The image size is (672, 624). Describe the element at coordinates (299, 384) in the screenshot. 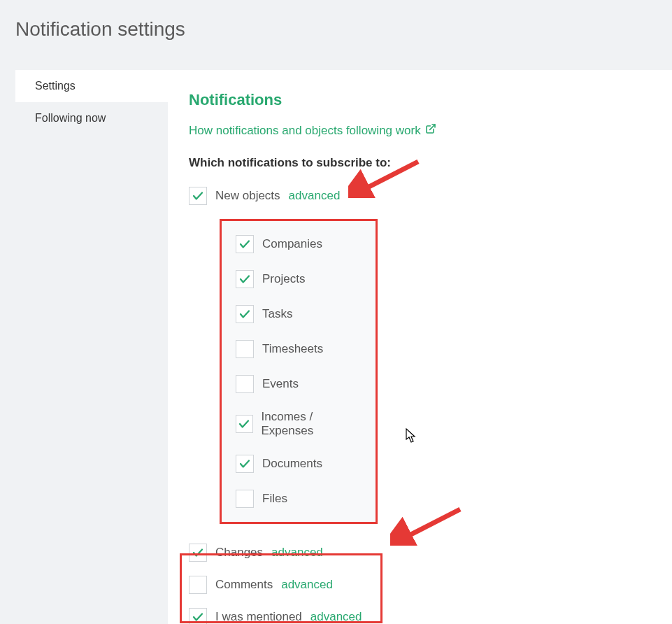

I see `sub-option-row: Events` at that location.